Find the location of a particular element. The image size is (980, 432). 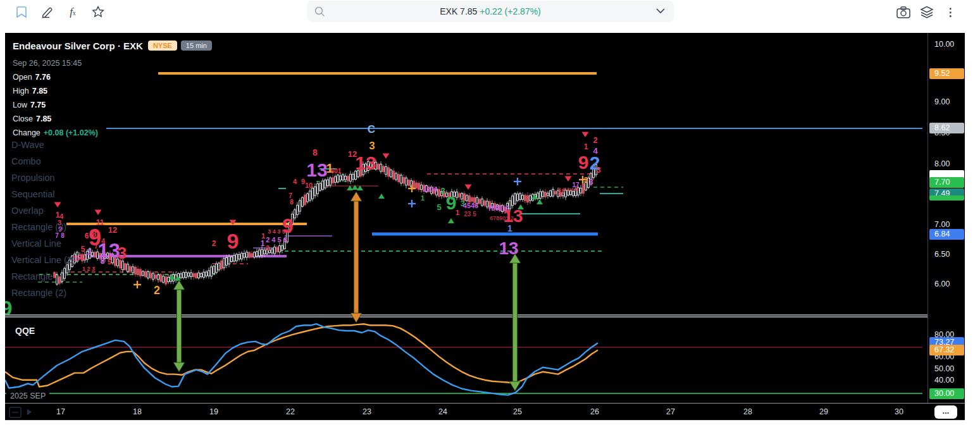

axis-tick-label: 6.50 is located at coordinates (942, 254).